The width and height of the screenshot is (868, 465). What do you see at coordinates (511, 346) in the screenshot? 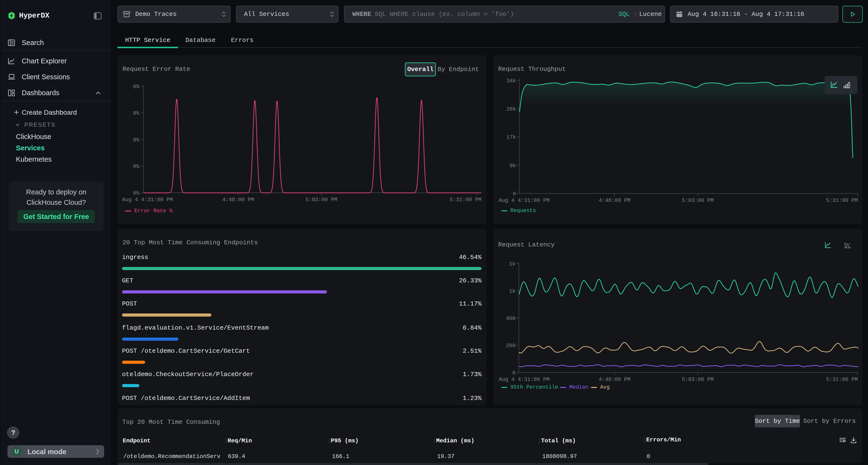
I see `svg-text: 200` at bounding box center [511, 346].